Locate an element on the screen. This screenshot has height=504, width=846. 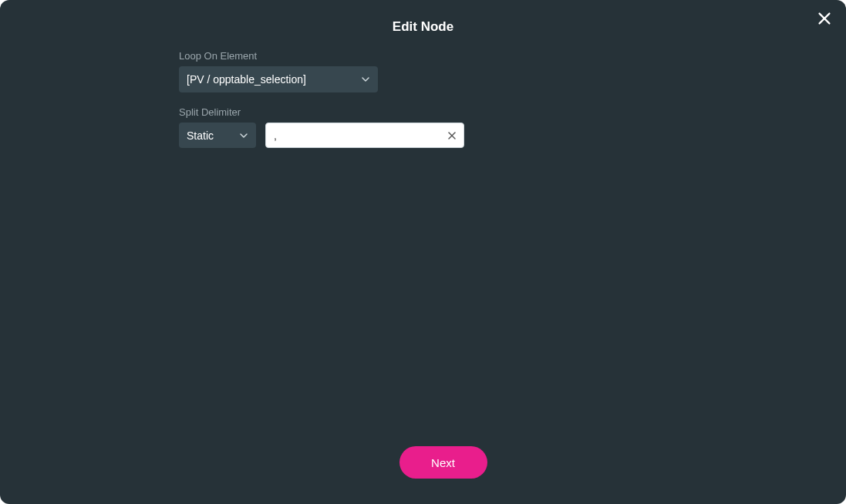
loop-label: Loop On Element is located at coordinates (423, 55).